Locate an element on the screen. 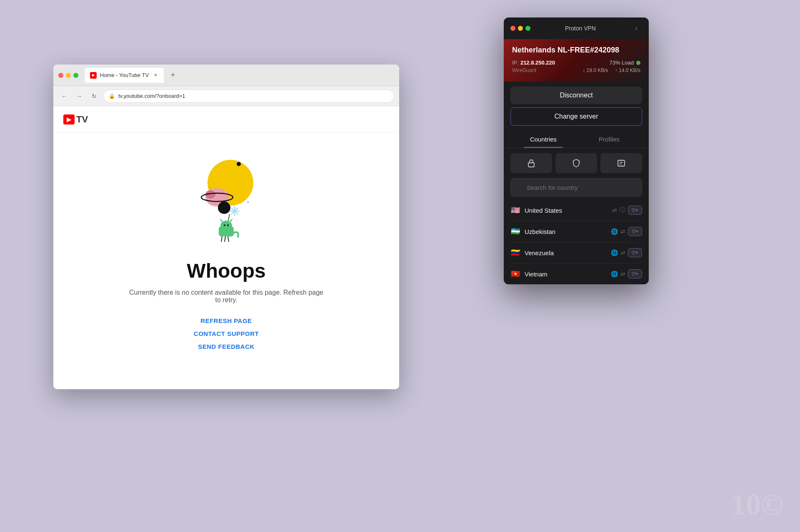  globe-icon-uz: 🌐 is located at coordinates (614, 231).